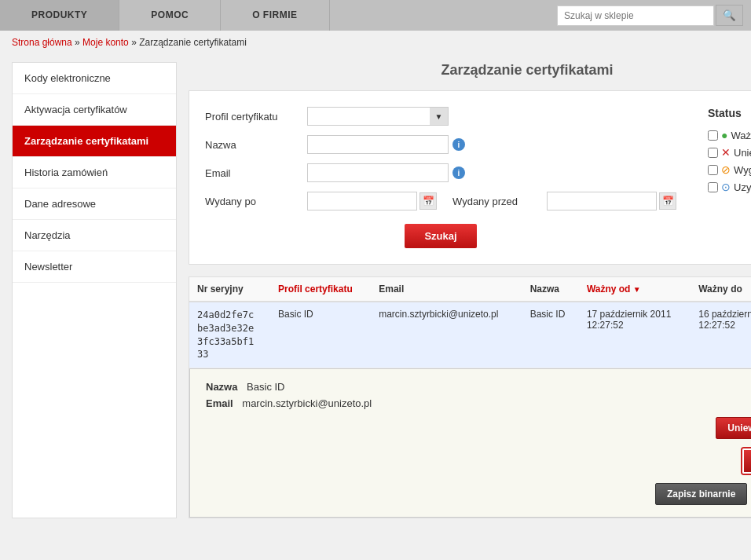 The width and height of the screenshot is (751, 560). What do you see at coordinates (321, 335) in the screenshot?
I see `cell-profil: Basic ID` at bounding box center [321, 335].